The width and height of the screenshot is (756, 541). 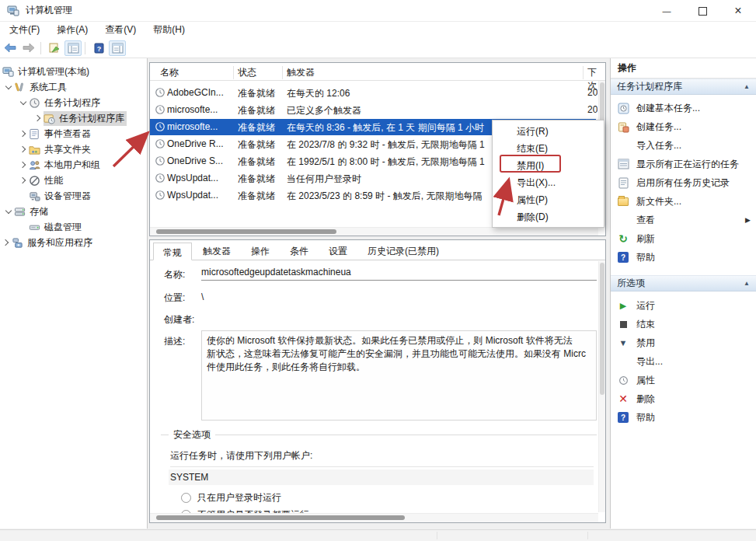 I want to click on tab-settings: 设置, so click(x=338, y=250).